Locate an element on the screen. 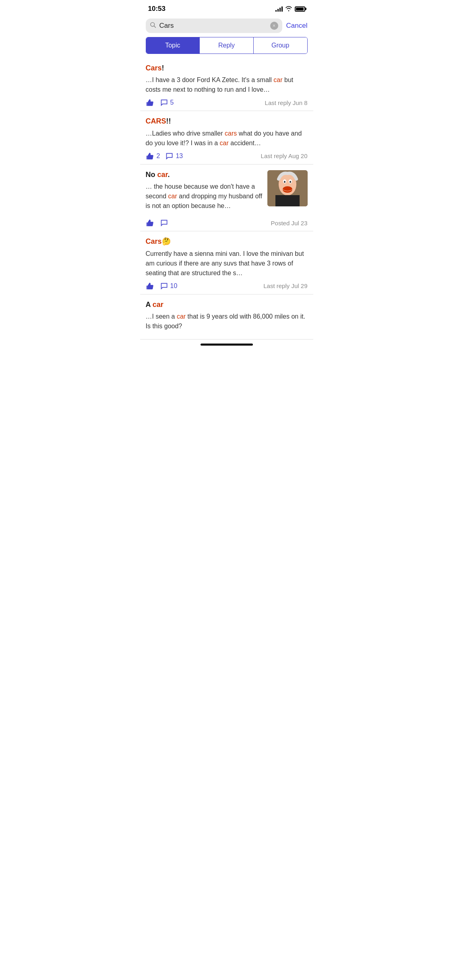 The height and width of the screenshot is (980, 453). list-item: Cars🤔 Currently have a sienna mini van. … is located at coordinates (227, 263).